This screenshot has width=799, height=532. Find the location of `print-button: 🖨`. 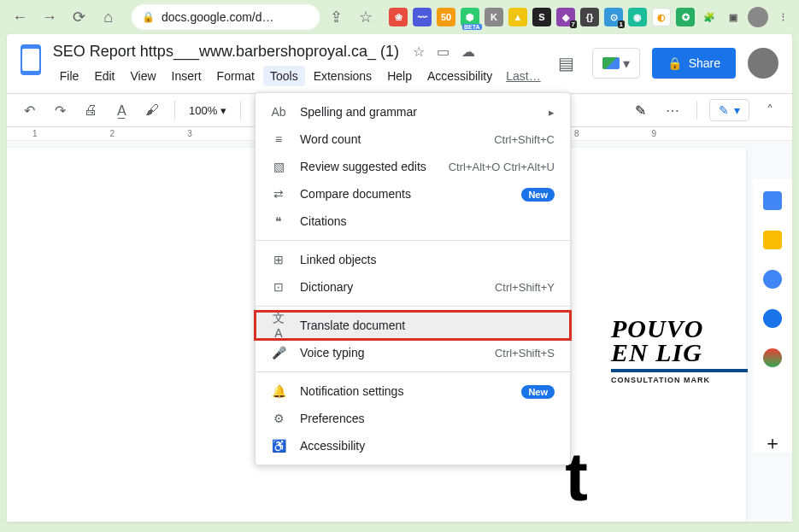

print-button: 🖨 is located at coordinates (91, 110).